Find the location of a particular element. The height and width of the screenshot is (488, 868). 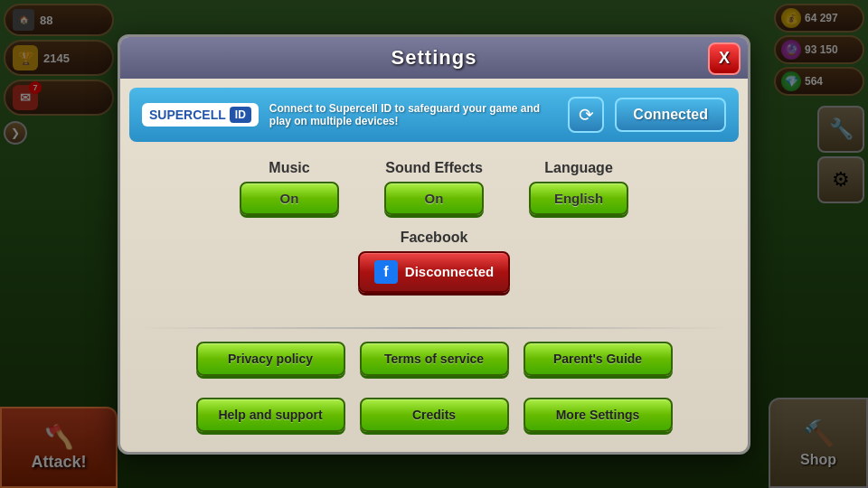

music-label: Music is located at coordinates (289, 168).